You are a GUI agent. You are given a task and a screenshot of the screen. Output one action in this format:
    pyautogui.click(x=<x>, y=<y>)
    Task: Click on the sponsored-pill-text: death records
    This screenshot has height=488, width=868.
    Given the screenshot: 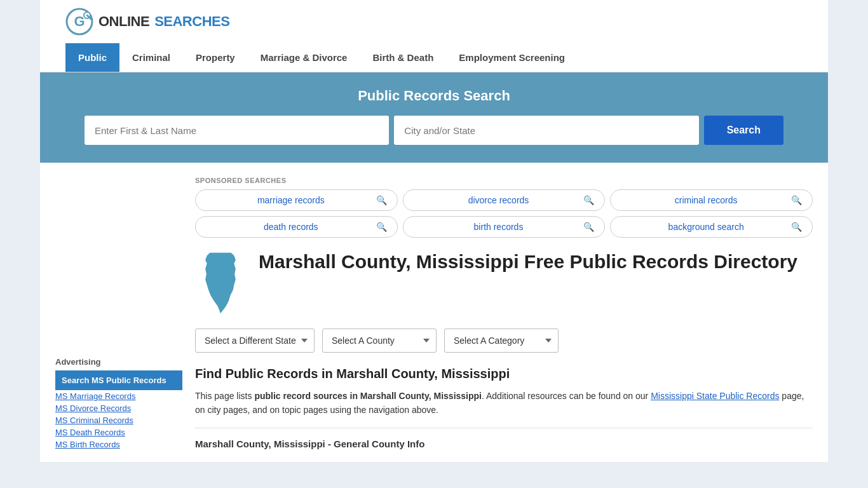 What is the action you would take?
    pyautogui.click(x=291, y=227)
    